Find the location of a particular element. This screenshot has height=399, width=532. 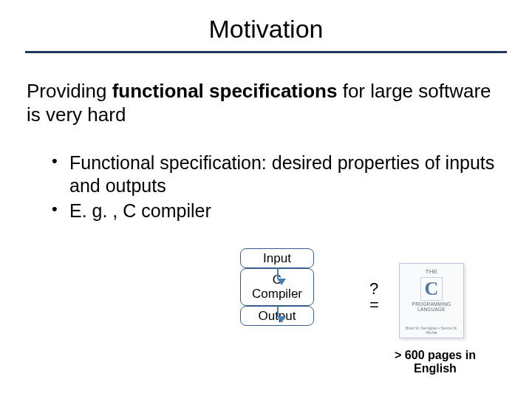

bullet-item: E. g. , C compiler is located at coordinates (276, 211).